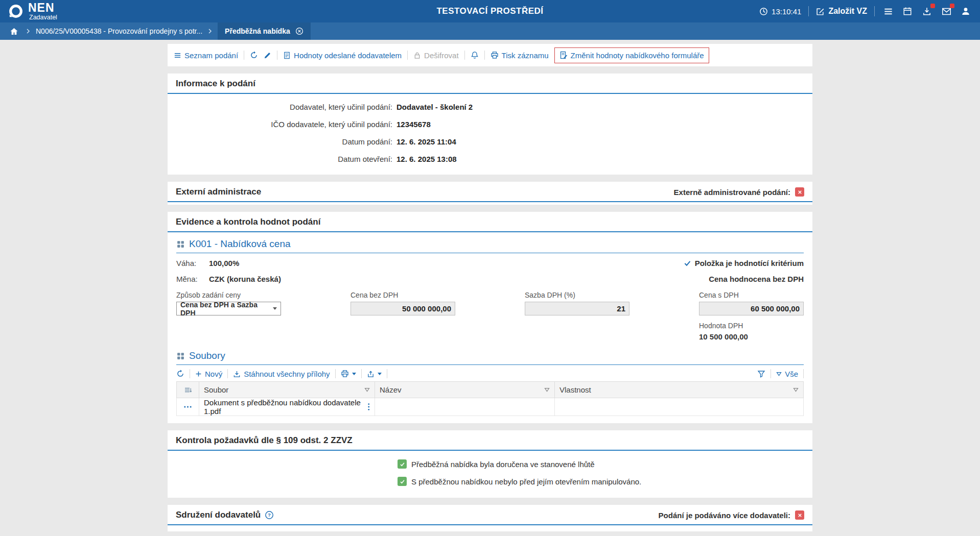  Describe the element at coordinates (680, 390) in the screenshot. I see `column-header-vlastnost: Vlastnost` at that location.